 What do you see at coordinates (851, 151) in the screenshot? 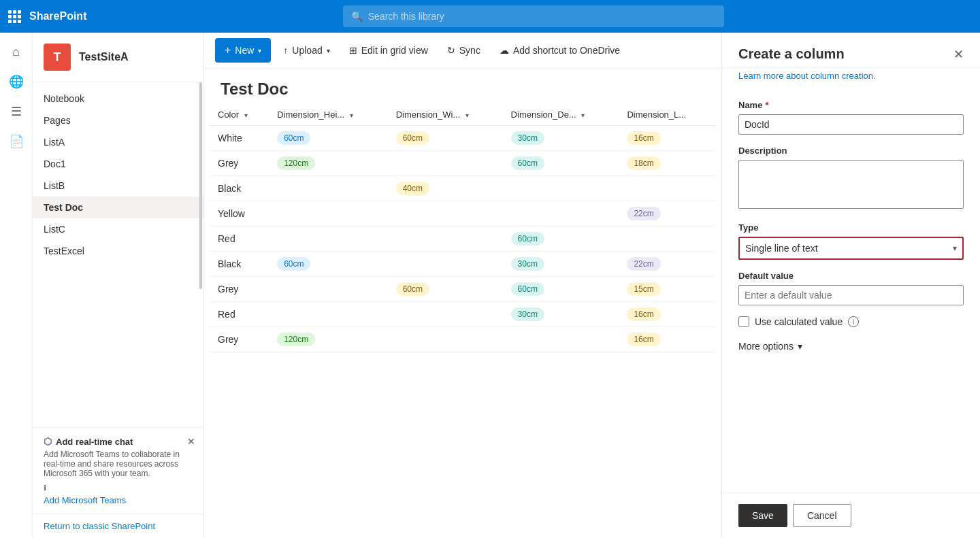
I see `description-label: Description` at bounding box center [851, 151].